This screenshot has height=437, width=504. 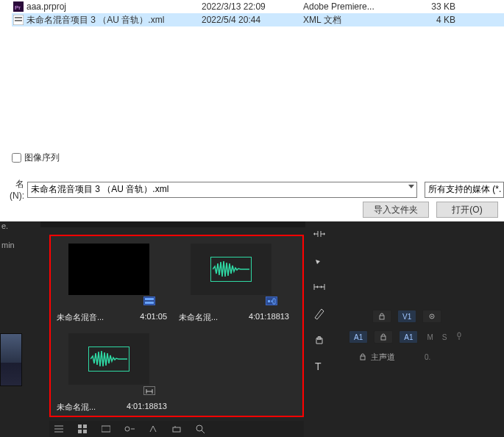 I want to click on image-sequence-input, so click(x=16, y=157).